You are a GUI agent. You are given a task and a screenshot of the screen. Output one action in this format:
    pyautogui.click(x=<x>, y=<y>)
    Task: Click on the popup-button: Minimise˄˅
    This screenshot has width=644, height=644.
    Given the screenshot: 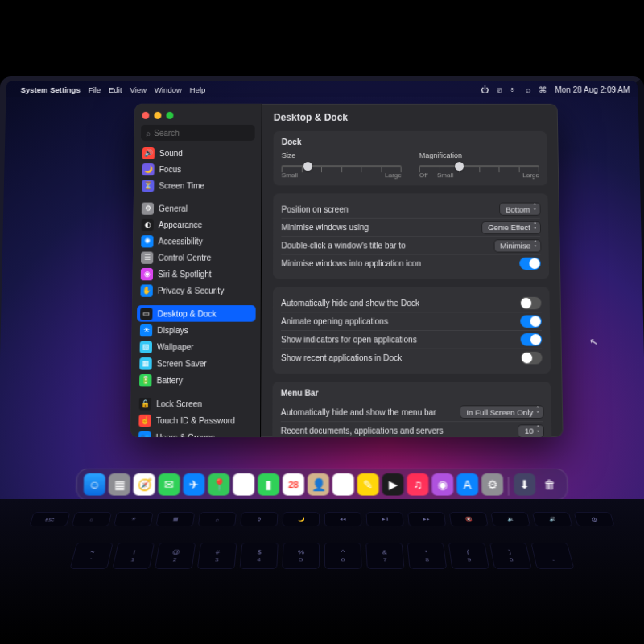 What is the action you would take?
    pyautogui.click(x=517, y=246)
    